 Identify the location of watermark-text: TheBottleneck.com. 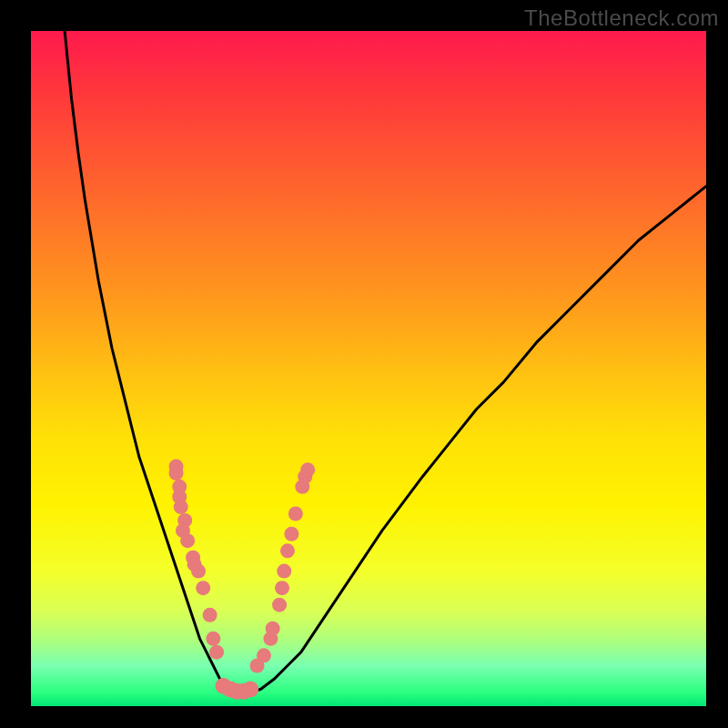
(622, 18).